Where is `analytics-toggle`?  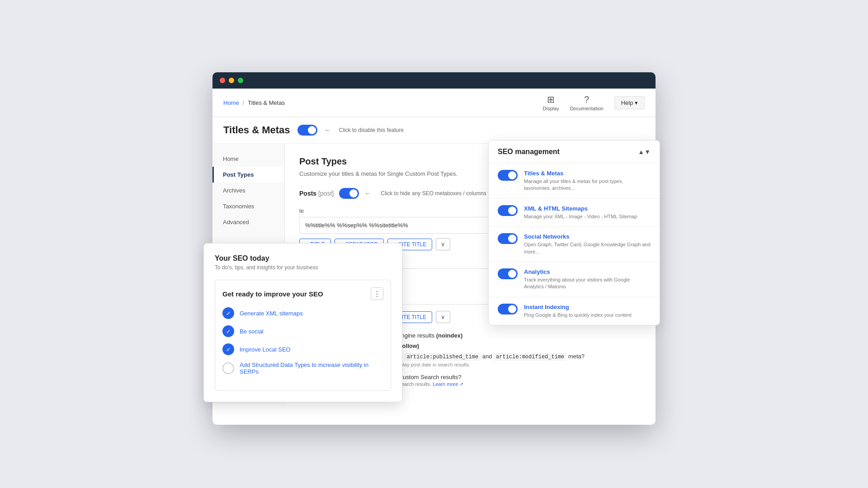
analytics-toggle is located at coordinates (508, 274).